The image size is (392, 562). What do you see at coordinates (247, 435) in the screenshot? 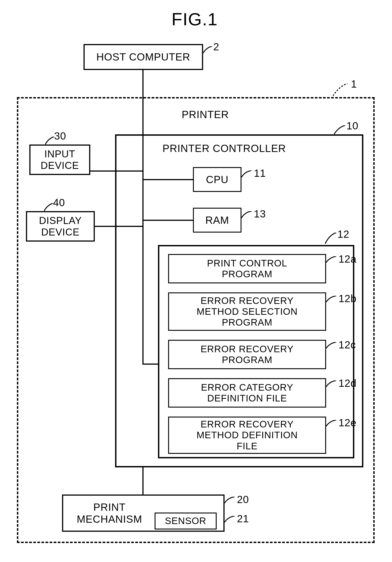
I see `item-12e: ERROR RECOVERY METHOD DEFINITION FILE` at bounding box center [247, 435].